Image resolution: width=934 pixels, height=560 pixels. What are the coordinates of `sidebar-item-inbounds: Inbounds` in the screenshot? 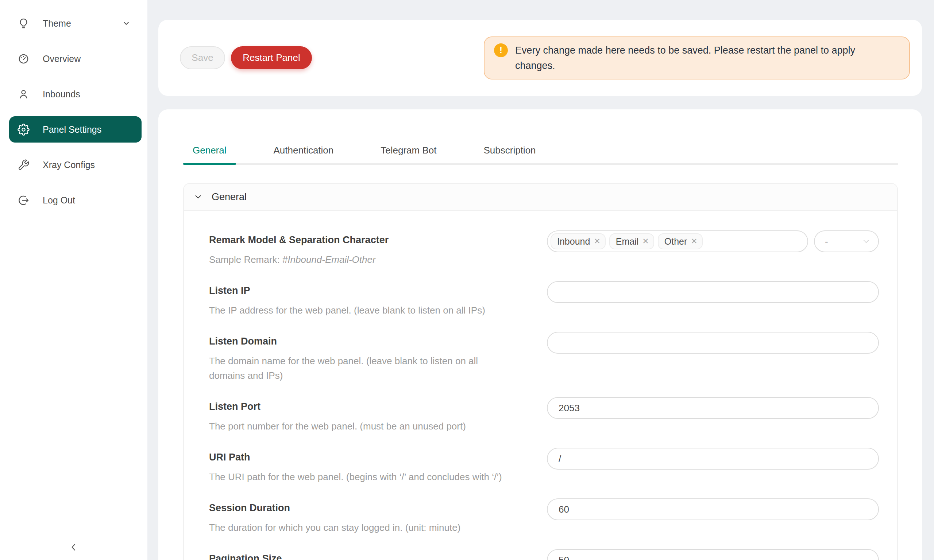 It's located at (76, 94).